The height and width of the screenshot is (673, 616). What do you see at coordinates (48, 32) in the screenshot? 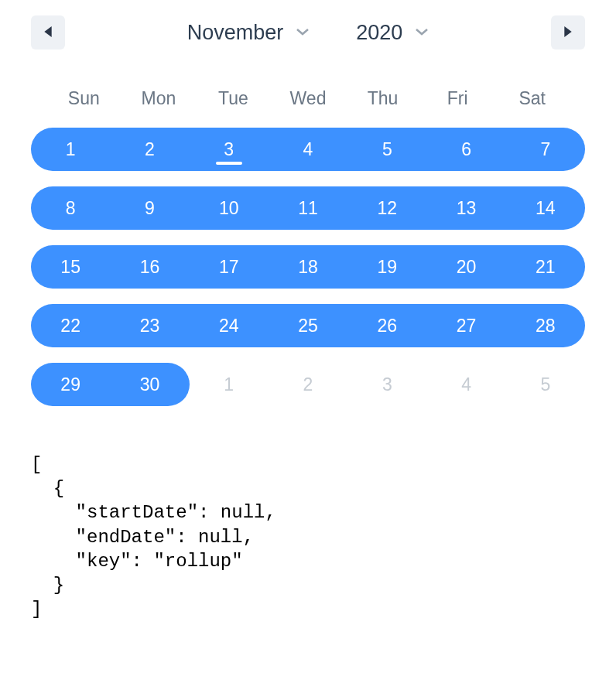
I see `prev-month-button` at bounding box center [48, 32].